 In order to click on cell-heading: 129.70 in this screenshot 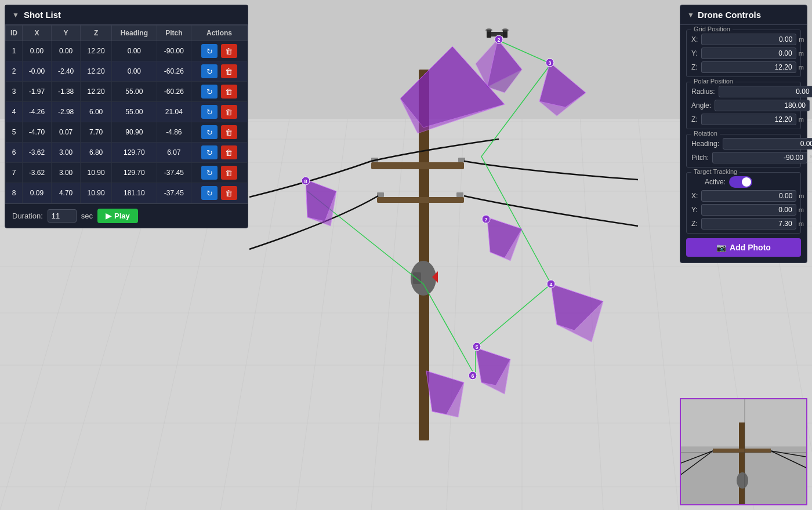, I will do `click(134, 153)`.